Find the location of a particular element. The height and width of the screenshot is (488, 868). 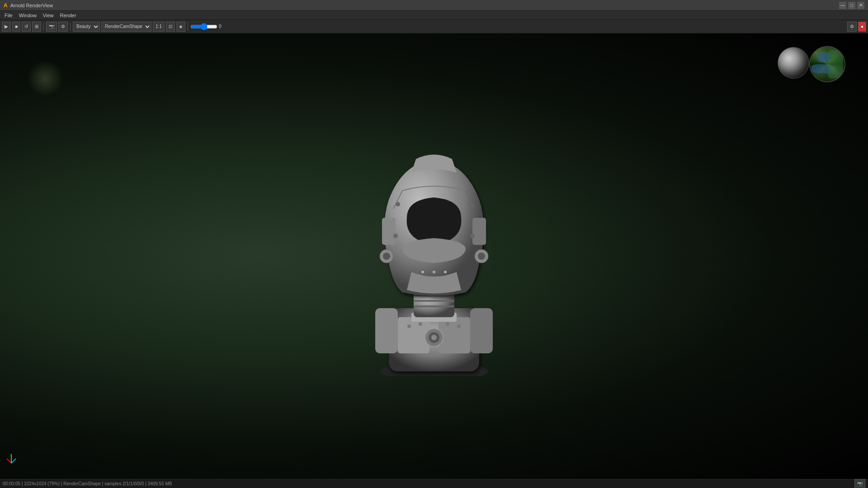

arnold-restore-button: □ is located at coordinates (852, 5).